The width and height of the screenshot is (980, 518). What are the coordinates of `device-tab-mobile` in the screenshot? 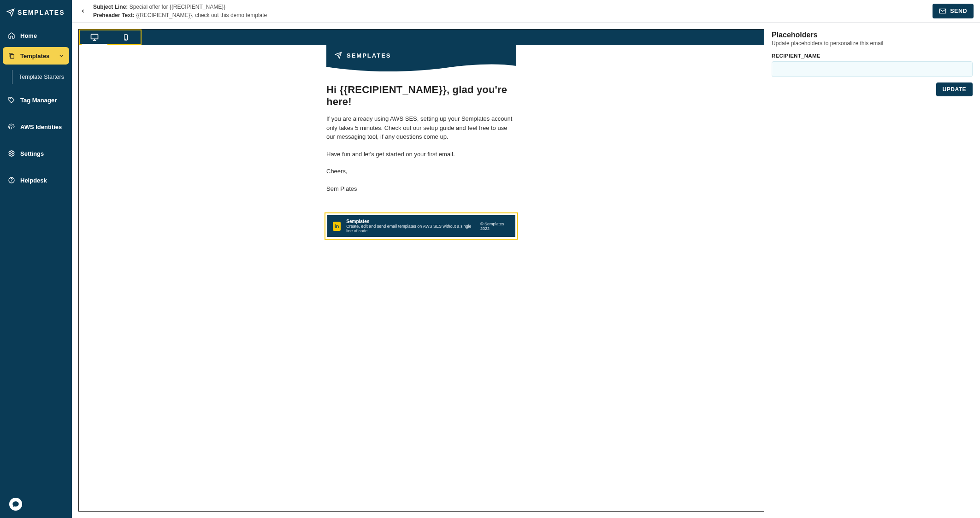 It's located at (126, 37).